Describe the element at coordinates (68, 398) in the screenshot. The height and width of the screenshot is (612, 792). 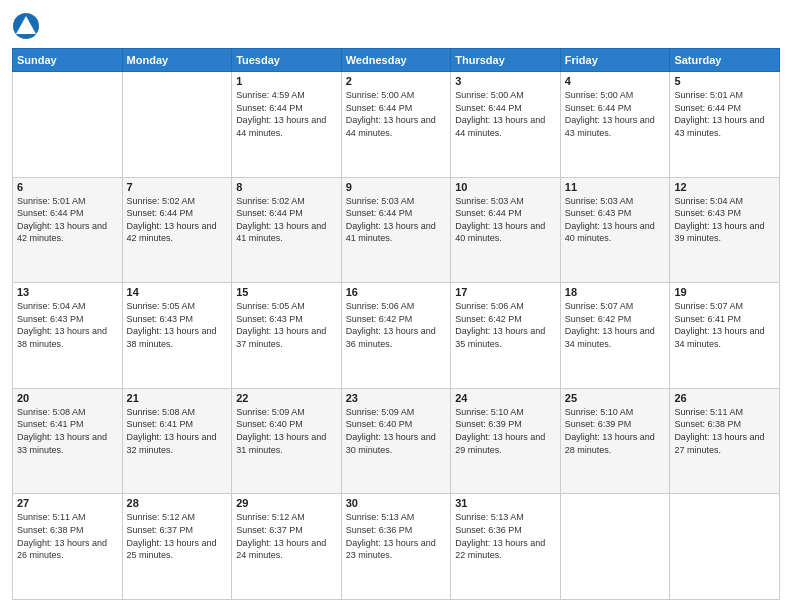
I see `day-number: 20` at that location.